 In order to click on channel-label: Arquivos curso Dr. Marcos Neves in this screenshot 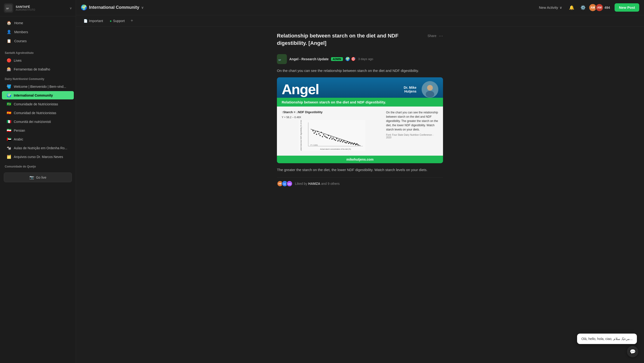, I will do `click(38, 157)`.